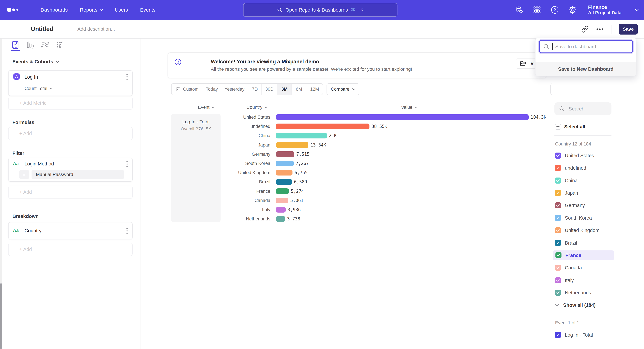  Describe the element at coordinates (575, 305) in the screenshot. I see `show-all-toggle: Show all (184)` at that location.